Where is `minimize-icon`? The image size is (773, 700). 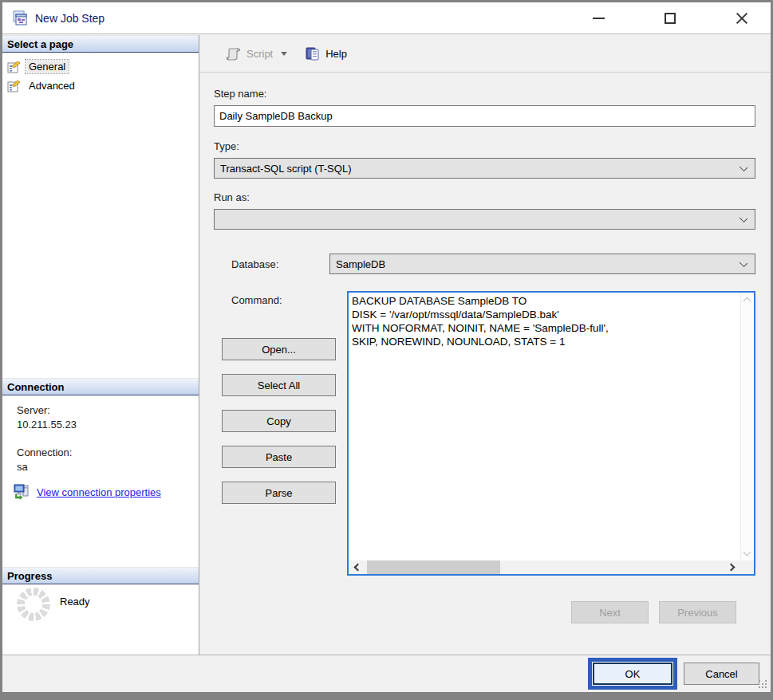 minimize-icon is located at coordinates (598, 18).